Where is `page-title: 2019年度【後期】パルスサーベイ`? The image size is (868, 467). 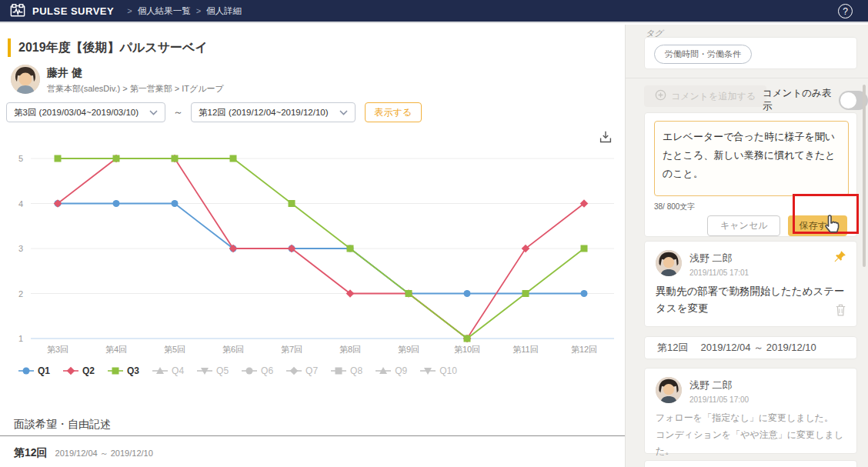
page-title: 2019年度【後期】パルスサーベイ is located at coordinates (113, 48).